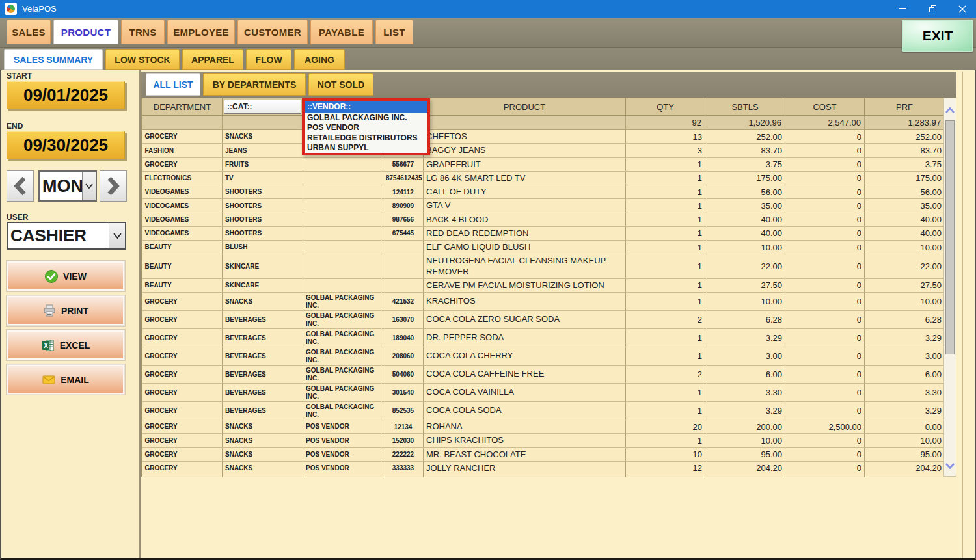  I want to click on table-row: BEAUTYSKINCARECERAVE PM FACIAL MOISTURIZ…, so click(543, 285).